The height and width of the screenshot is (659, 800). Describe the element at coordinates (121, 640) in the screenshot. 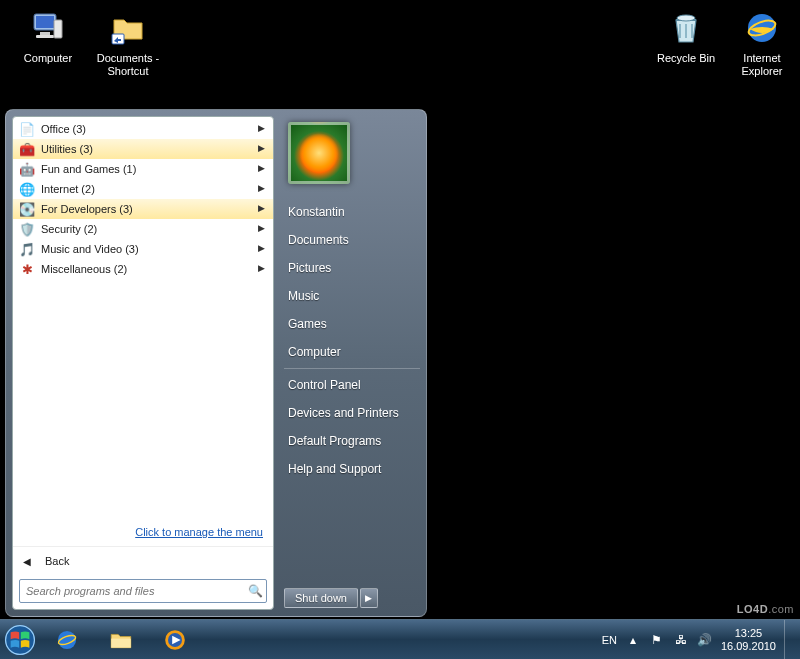

I see `folder-icon` at that location.